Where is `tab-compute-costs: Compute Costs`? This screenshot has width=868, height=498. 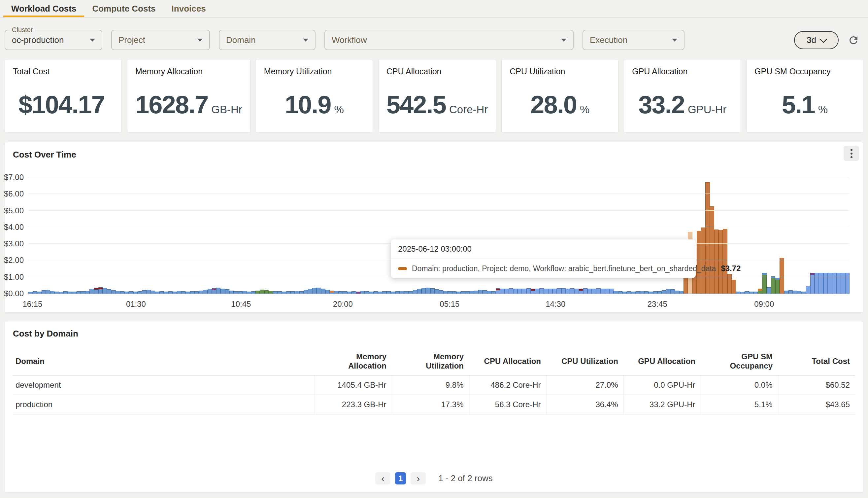 tab-compute-costs: Compute Costs is located at coordinates (124, 9).